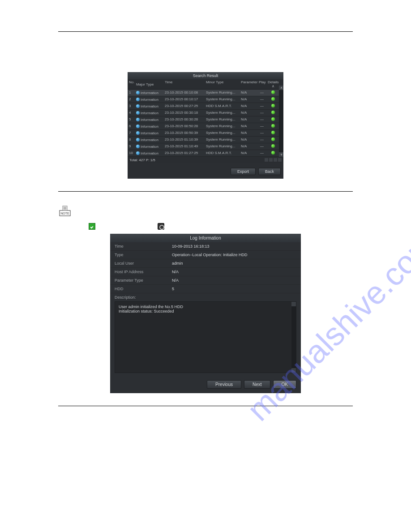  What do you see at coordinates (243, 172) in the screenshot?
I see `export-button: Export` at bounding box center [243, 172].